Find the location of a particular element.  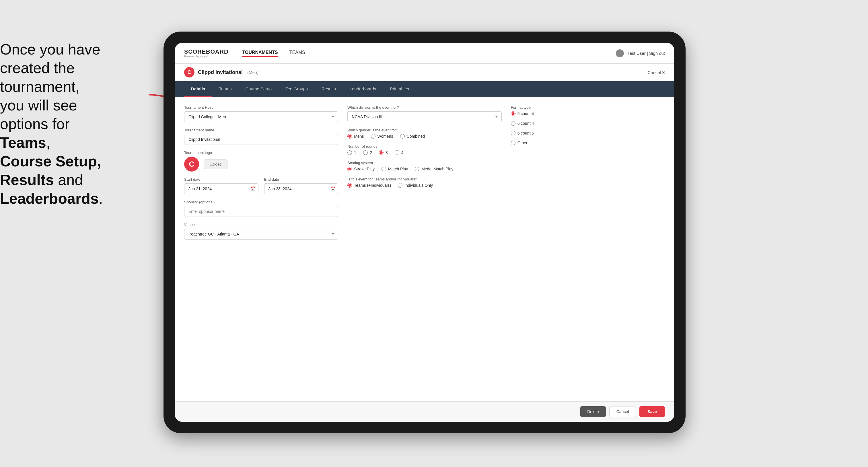

end-date-input is located at coordinates (301, 189).